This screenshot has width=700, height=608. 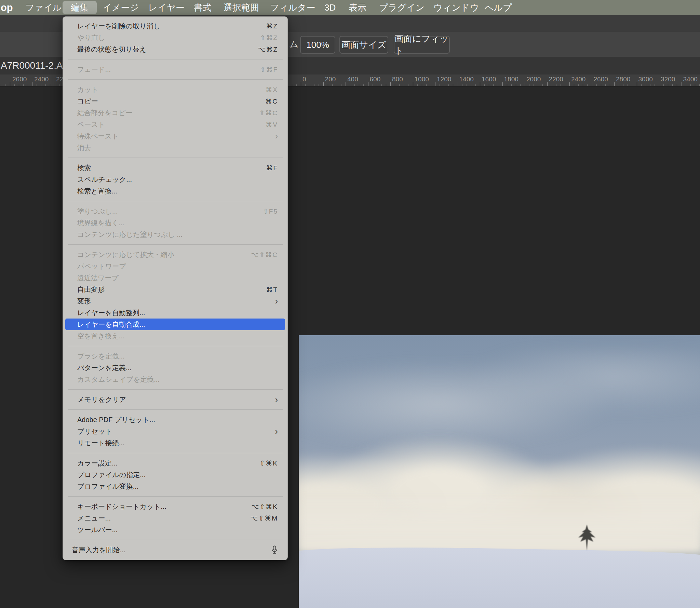 I want to click on edit-menu-item-45: キーボードショートカット...⌥⇧⌘K, so click(x=175, y=506).